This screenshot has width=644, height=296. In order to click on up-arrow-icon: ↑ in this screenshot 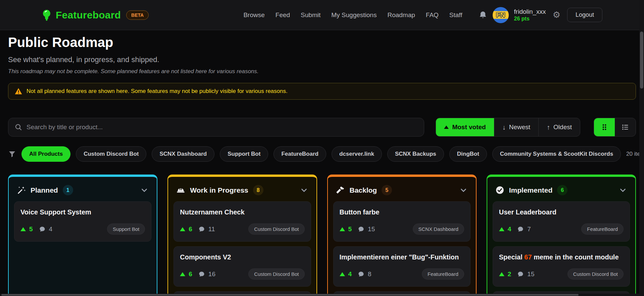, I will do `click(548, 128)`.